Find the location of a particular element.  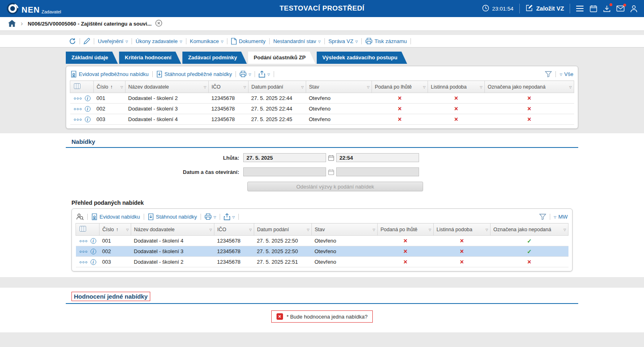

evidovat-nabidku-button: Evidovat nabídku is located at coordinates (116, 217).